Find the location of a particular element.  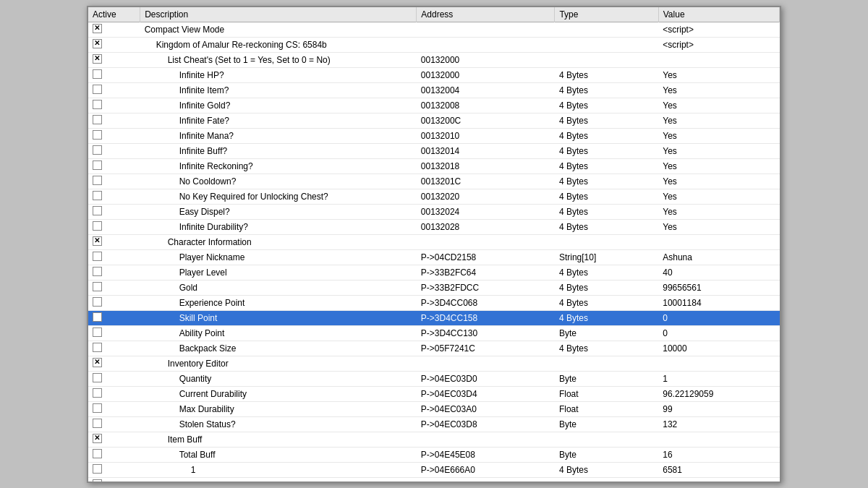

table-row: Backpack SizeP->05F7241C4 Bytes10000 is located at coordinates (434, 348).